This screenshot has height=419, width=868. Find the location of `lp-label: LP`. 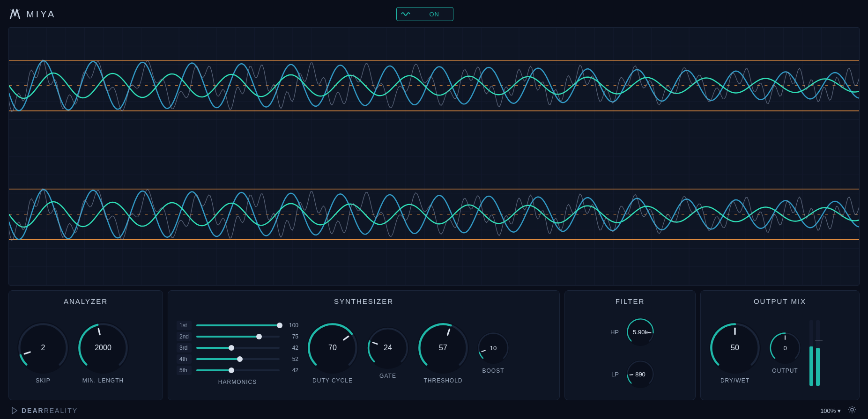

lp-label: LP is located at coordinates (612, 375).